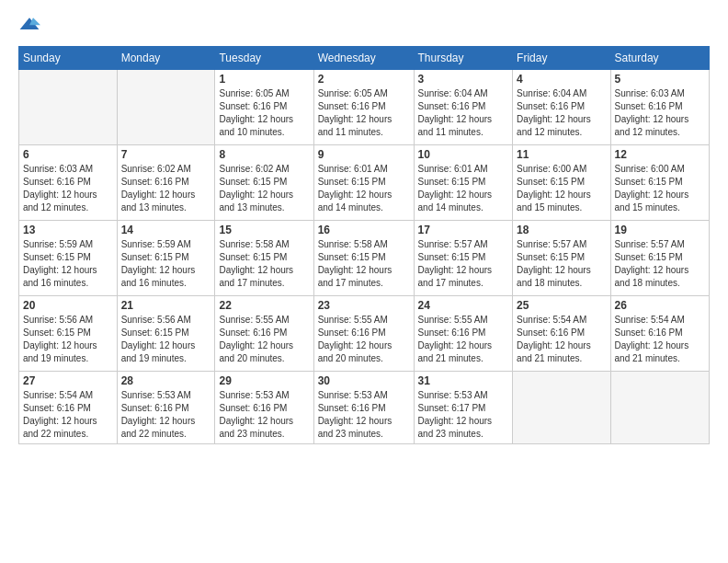  Describe the element at coordinates (68, 334) in the screenshot. I see `calendar-cell: 20Sunrise: 5:56 AMSunset: 6:15 PMDayligh…` at that location.